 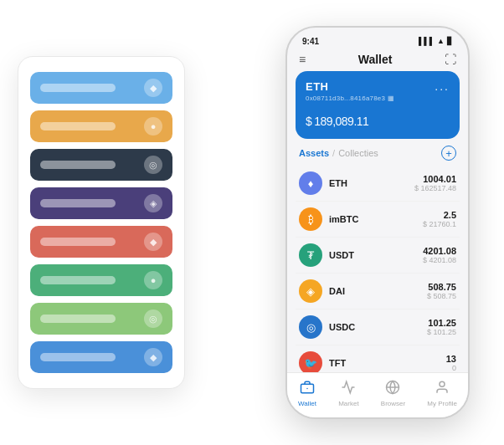 What do you see at coordinates (376, 255) in the screenshot?
I see `asset-name-USDT: USDT` at bounding box center [376, 255].